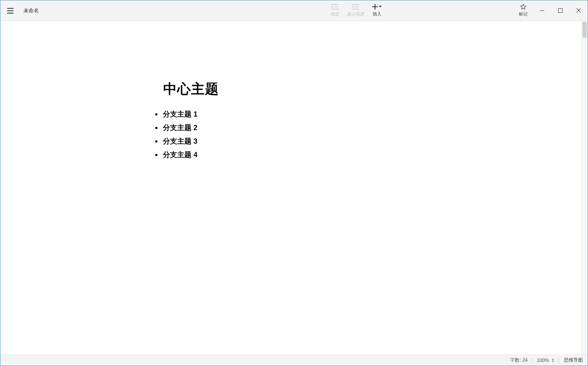 The height and width of the screenshot is (366, 588). I want to click on word-count-label: 字数:, so click(516, 360).